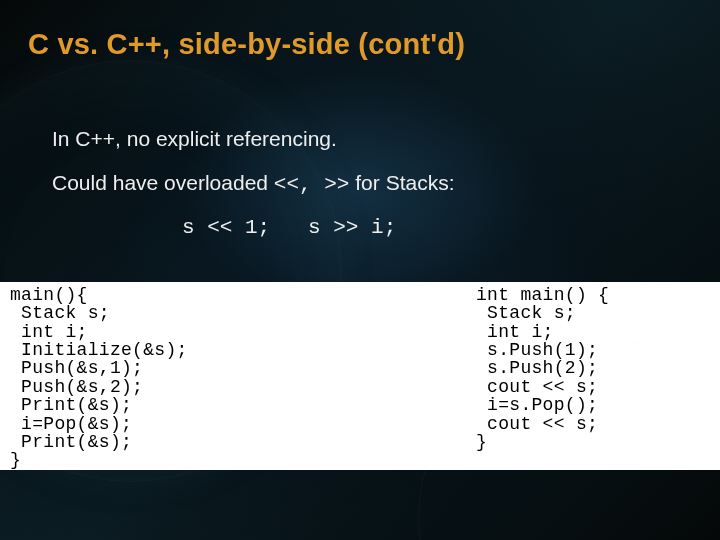 The image size is (720, 540). I want to click on body-line-2-ops: <<, >>, so click(312, 184).